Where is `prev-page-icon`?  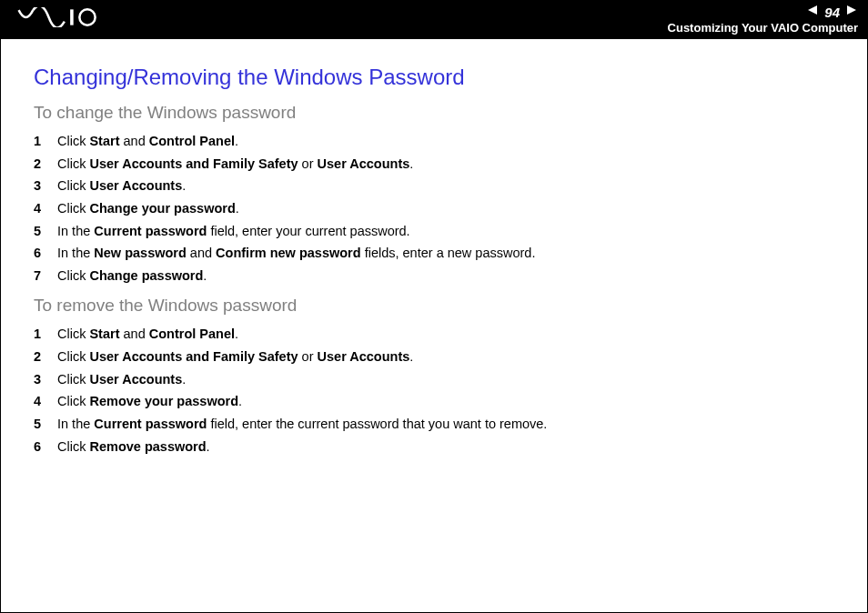 prev-page-icon is located at coordinates (812, 12).